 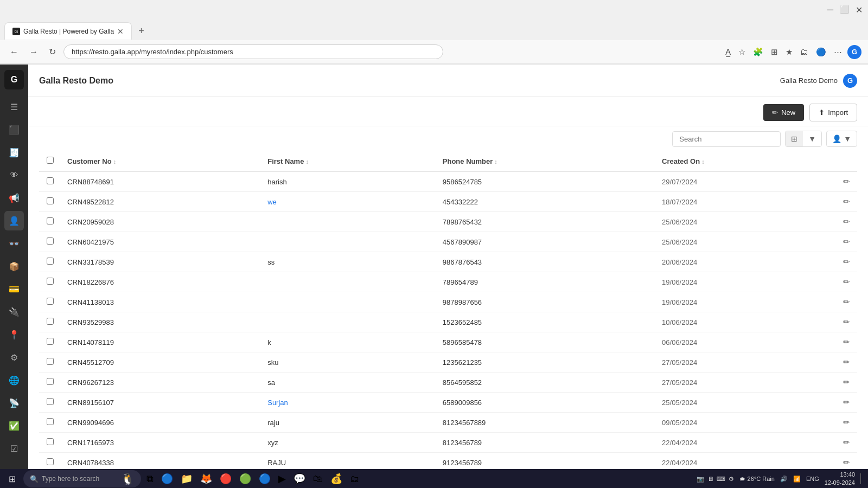 I want to click on extensions-icon: 🧩, so click(x=758, y=52).